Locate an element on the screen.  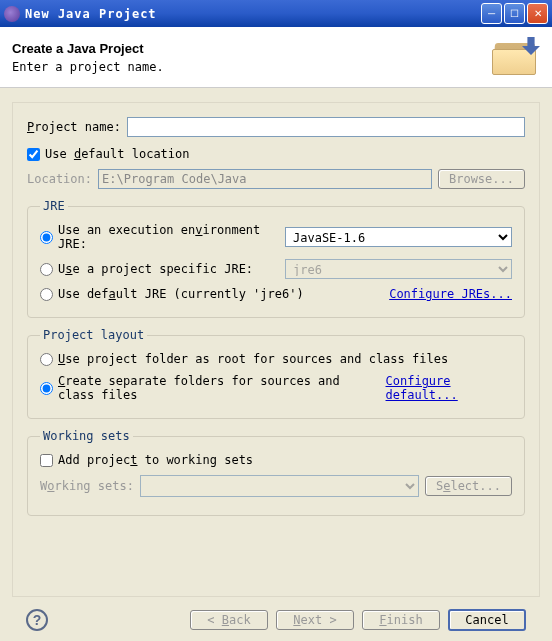
title-bar: New Java Project ─ ☐ ✕ is located at coordinates (276, 14).